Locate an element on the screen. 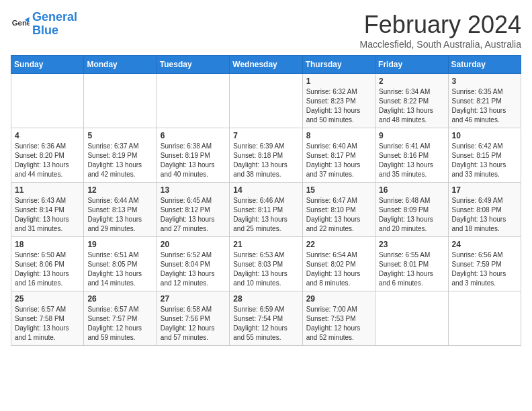 The width and height of the screenshot is (532, 411). day-number: 20 is located at coordinates (193, 244).